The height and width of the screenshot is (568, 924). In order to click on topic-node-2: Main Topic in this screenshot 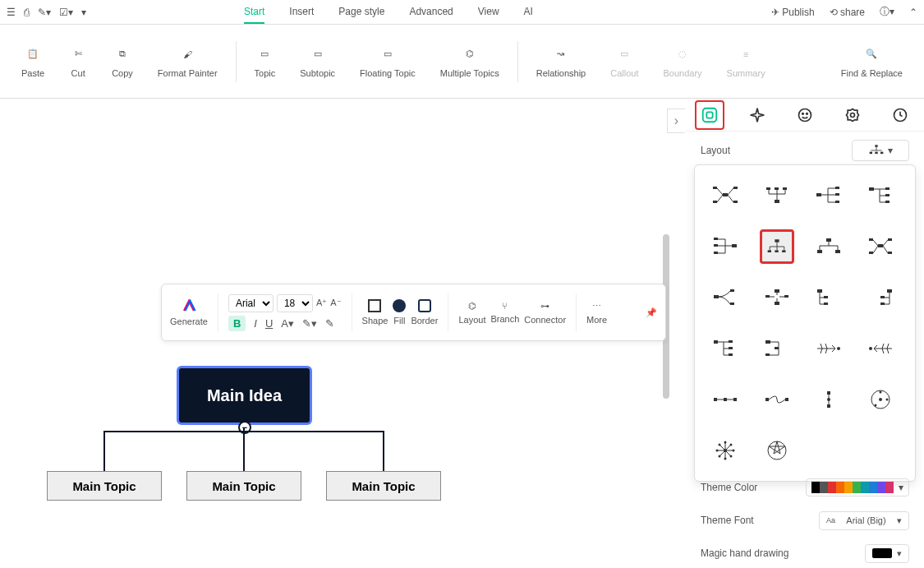, I will do `click(244, 486)`.